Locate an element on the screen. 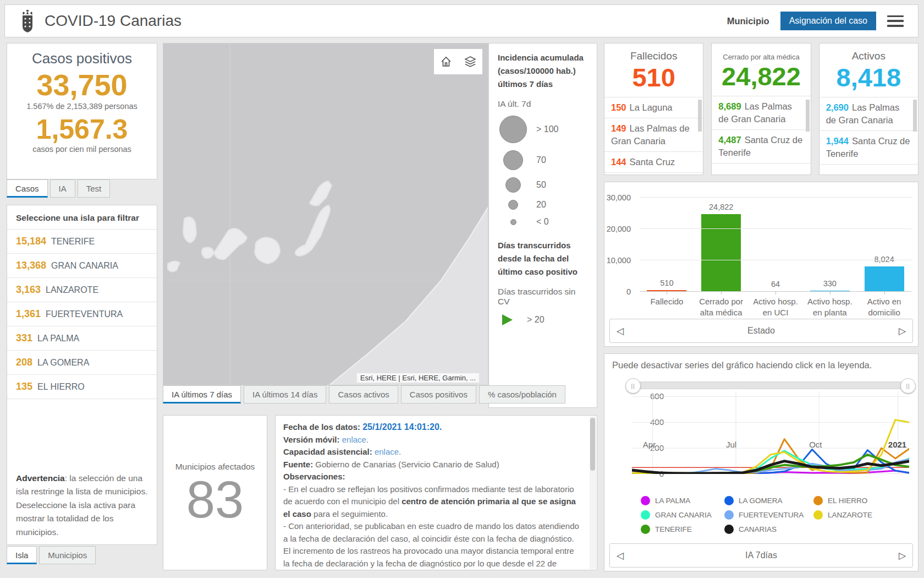 Image resolution: width=924 pixels, height=578 pixels. legend-size-classes: > 100705020< 0 is located at coordinates (543, 171).